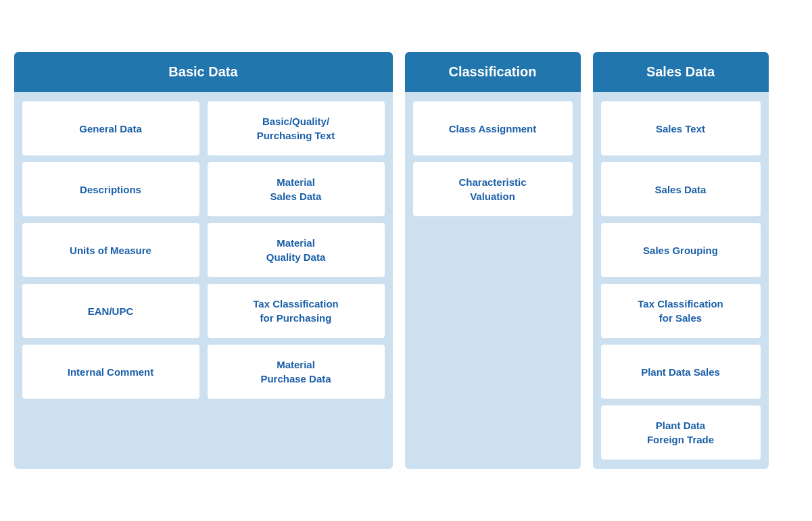  What do you see at coordinates (111, 280) in the screenshot?
I see `basic-data-left-subcol: General Data Descriptions Units of Measu…` at bounding box center [111, 280].